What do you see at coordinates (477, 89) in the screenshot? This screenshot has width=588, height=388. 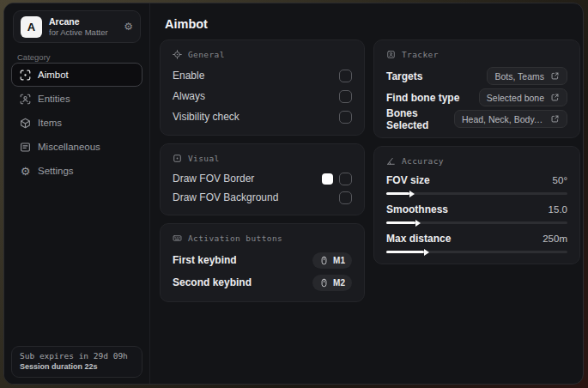 I see `panel-tracker: Tracker Targets Bots, Teams Find bone ty…` at bounding box center [477, 89].